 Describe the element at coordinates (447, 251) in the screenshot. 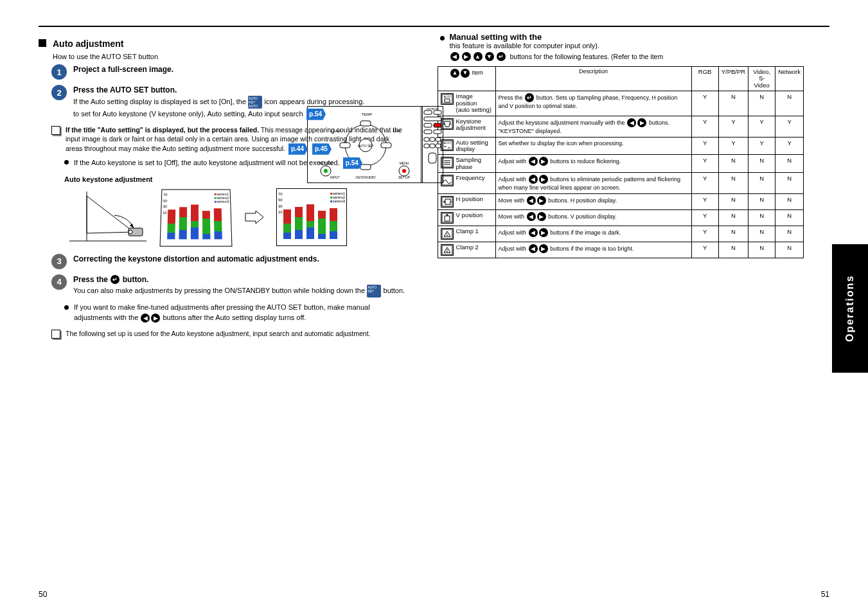

I see `svg-text: 2` at that location.